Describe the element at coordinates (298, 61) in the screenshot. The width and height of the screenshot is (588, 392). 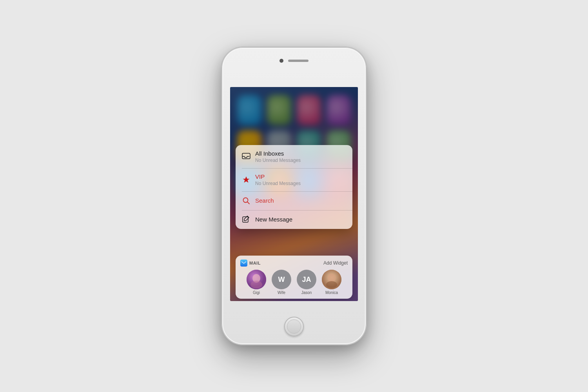
I see `earpiece-speaker` at that location.